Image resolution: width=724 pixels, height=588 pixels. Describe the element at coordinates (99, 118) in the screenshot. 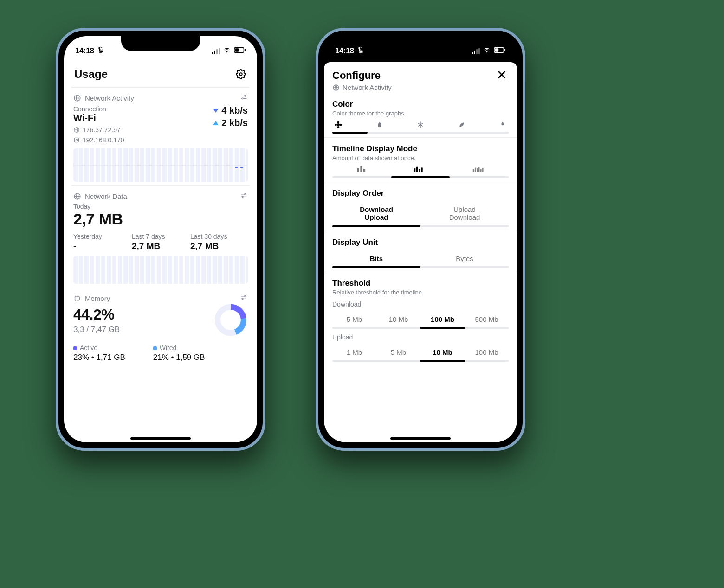

I see `connection-value: Wi-Fi` at that location.